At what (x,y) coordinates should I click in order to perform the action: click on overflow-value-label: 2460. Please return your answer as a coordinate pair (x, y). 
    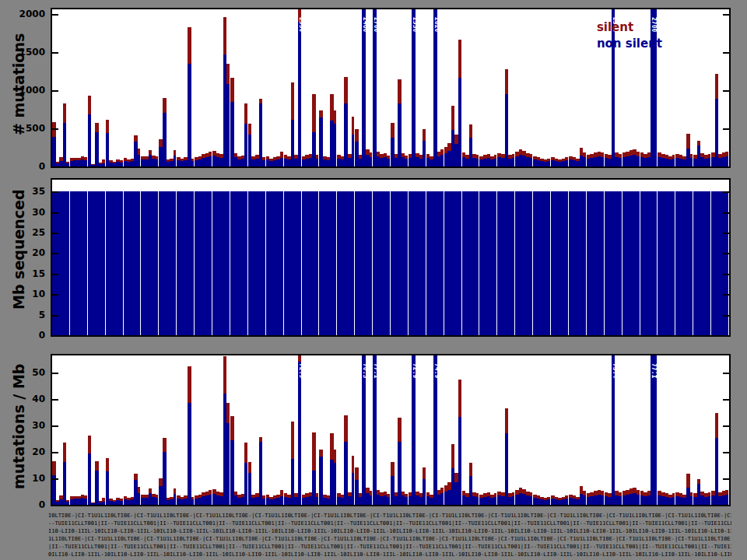
    Looking at the image, I should click on (366, 25).